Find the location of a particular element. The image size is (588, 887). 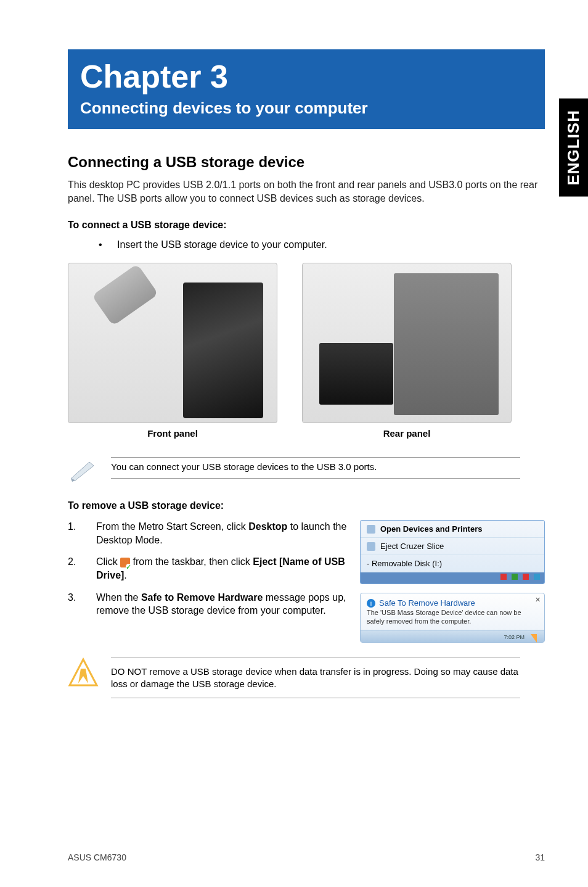

connect-bullet-text: Insert the USB storage device to your co… is located at coordinates (222, 244).